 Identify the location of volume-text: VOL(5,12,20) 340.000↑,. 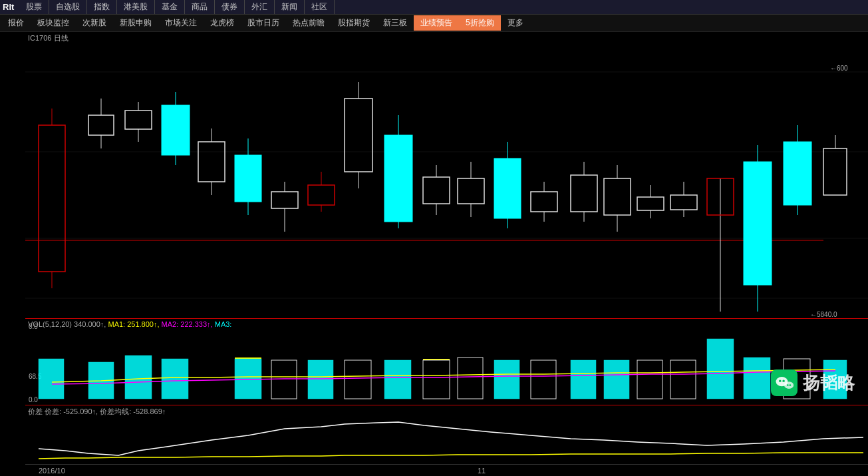
(67, 324).